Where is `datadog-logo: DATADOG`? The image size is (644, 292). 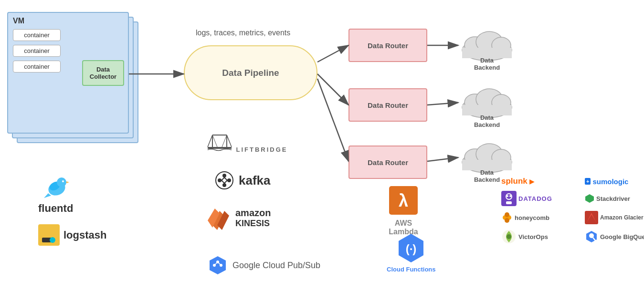
datadog-logo: DATADOG is located at coordinates (539, 198).